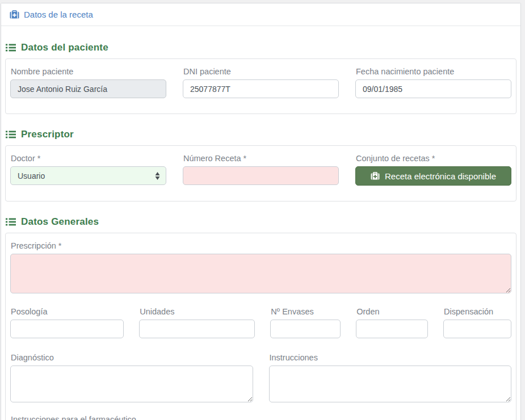 This screenshot has width=525, height=420. What do you see at coordinates (198, 312) in the screenshot?
I see `units-label: Unidades` at bounding box center [198, 312].